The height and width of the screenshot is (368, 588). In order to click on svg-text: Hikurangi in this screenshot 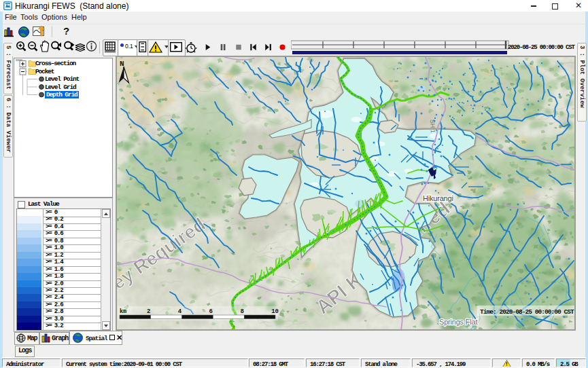, I will do `click(438, 198)`.